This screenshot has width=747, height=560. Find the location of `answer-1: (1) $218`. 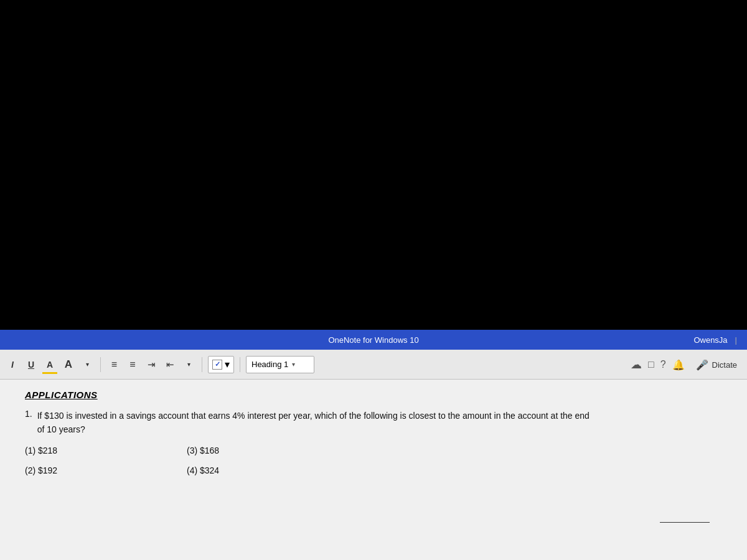

answer-1: (1) $218 is located at coordinates (93, 450).